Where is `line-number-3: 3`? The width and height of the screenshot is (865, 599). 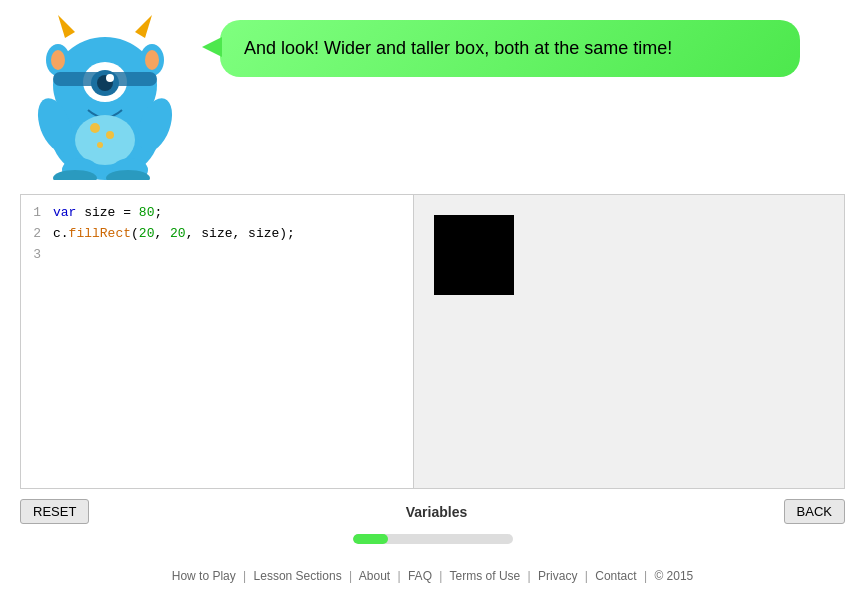 line-number-3: 3 is located at coordinates (35, 256).